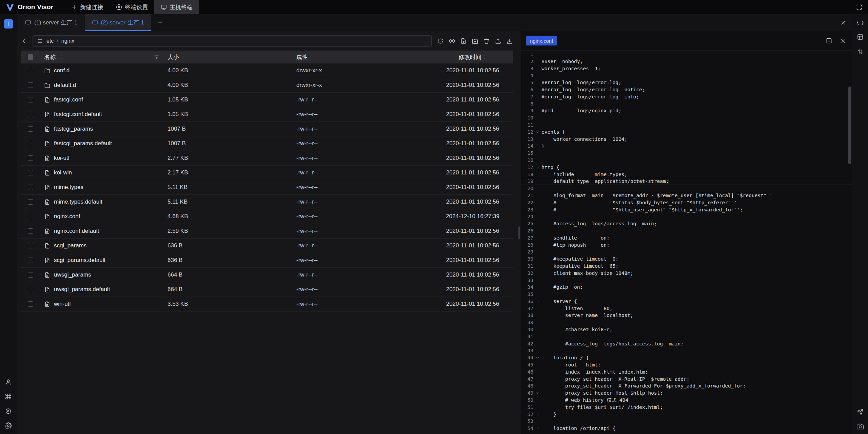 The width and height of the screenshot is (868, 434). I want to click on code-line: 53, so click(687, 421).